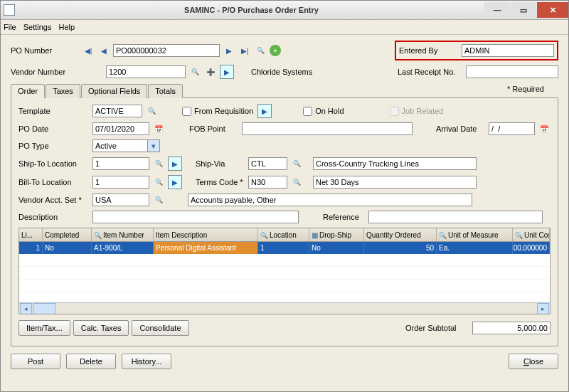 Image resolution: width=569 pixels, height=392 pixels. I want to click on po-date-calendar-icon: 📅, so click(159, 129).